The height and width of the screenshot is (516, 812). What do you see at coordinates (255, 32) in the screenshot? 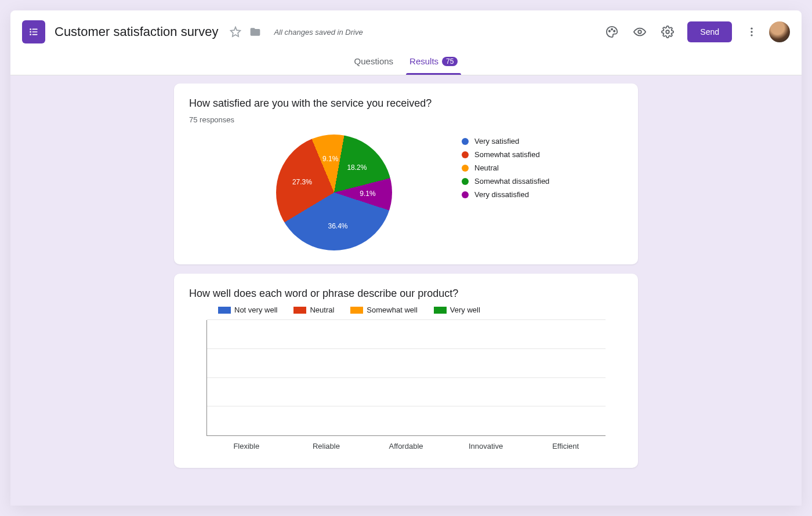
I see `folder-icon` at bounding box center [255, 32].